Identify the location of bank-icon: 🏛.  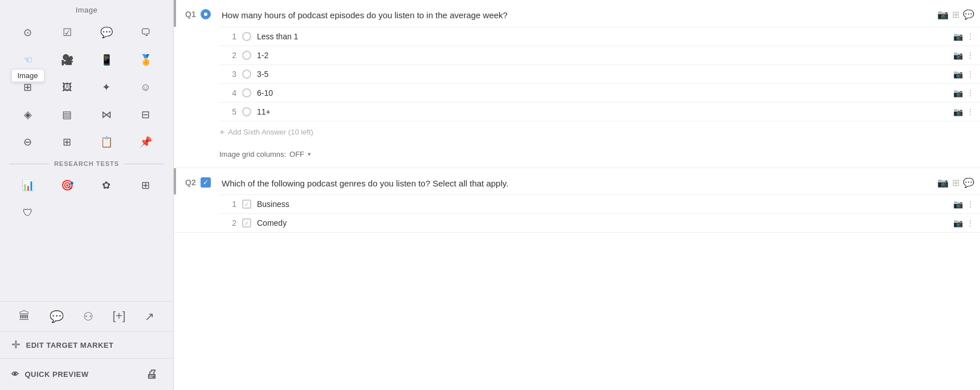
(24, 316).